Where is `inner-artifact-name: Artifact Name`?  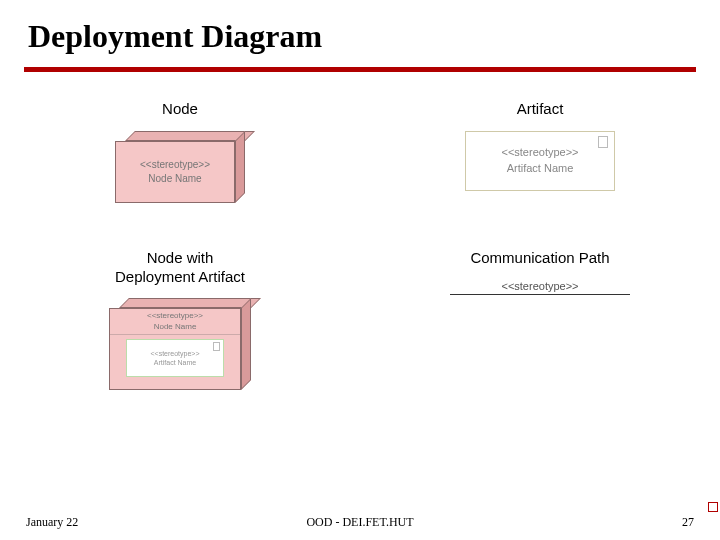 inner-artifact-name: Artifact Name is located at coordinates (175, 362).